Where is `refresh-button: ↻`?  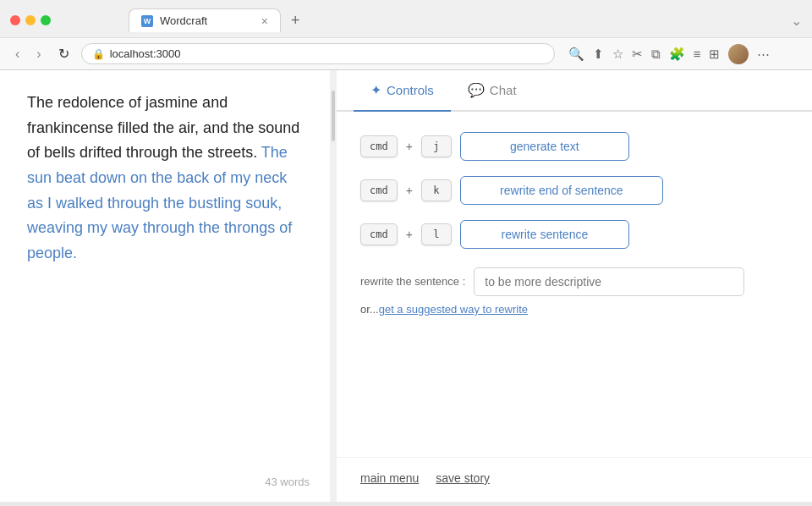 refresh-button: ↻ is located at coordinates (64, 54).